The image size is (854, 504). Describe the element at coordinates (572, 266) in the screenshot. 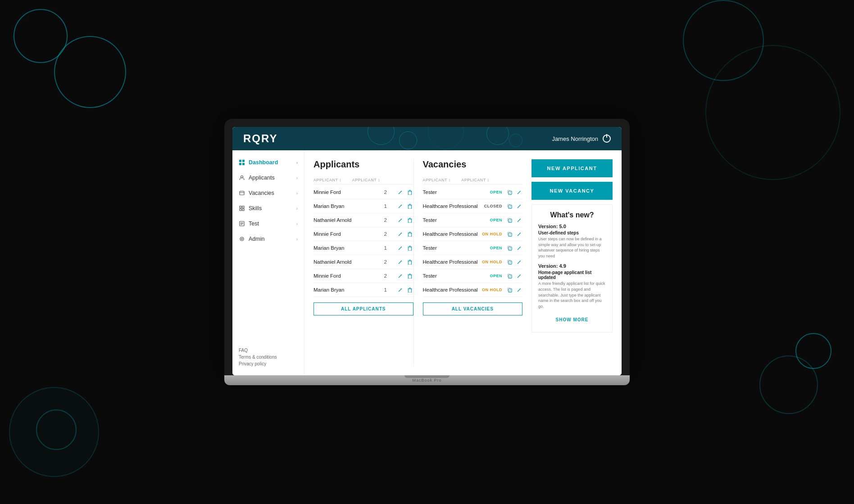

I see `versions-list: Version: 5.0 User-defined steps User ste…` at that location.